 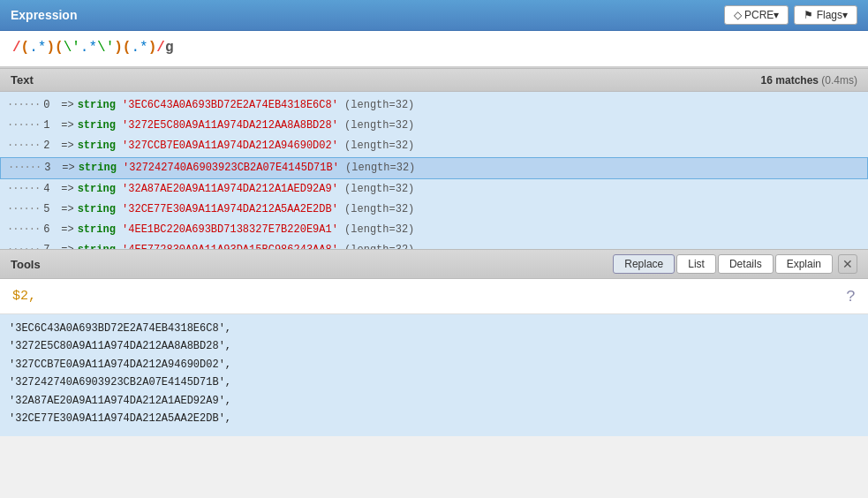 What do you see at coordinates (434, 189) in the screenshot?
I see `table-row: ······ 4 => string '32A87AE20A9A11A974DA…` at bounding box center [434, 189].